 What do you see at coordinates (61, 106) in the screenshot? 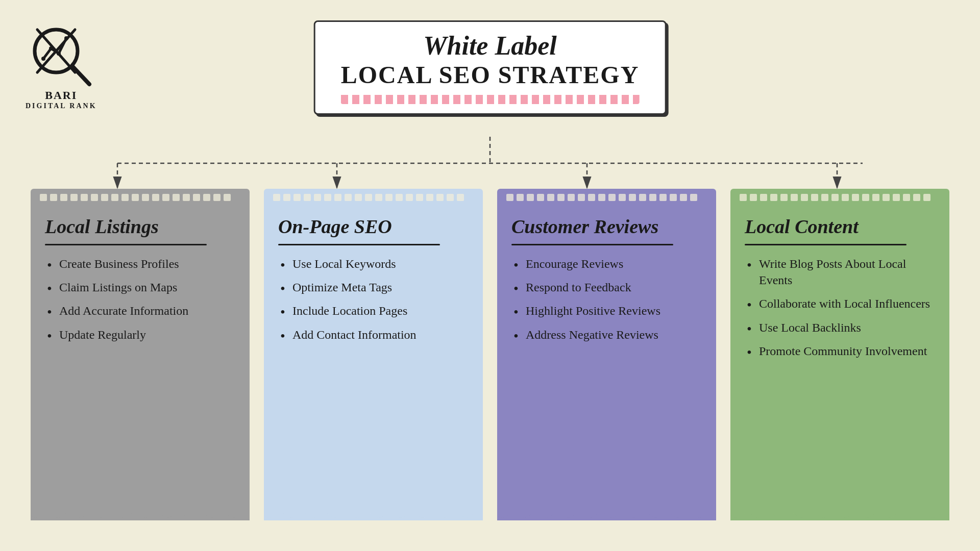
I see `brand-subtitle: DIGITAL RANK` at bounding box center [61, 106].